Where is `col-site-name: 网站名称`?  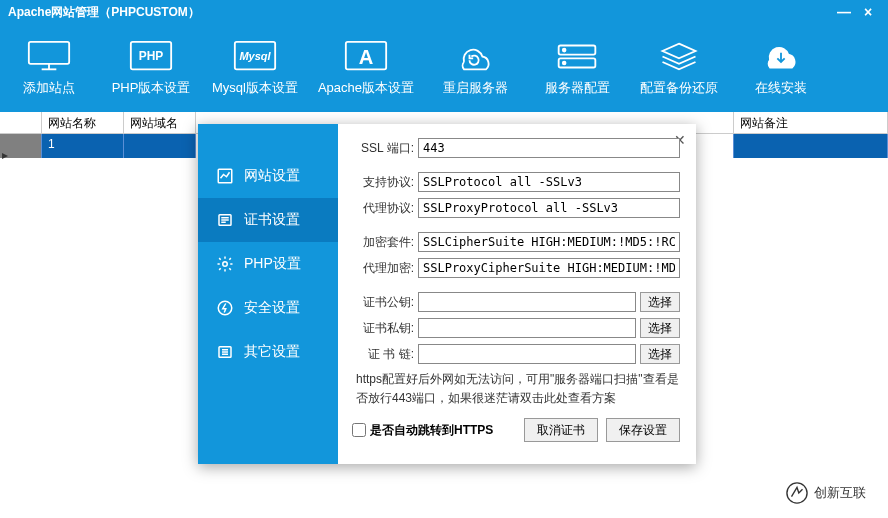
col-site-name: 网站名称 is located at coordinates (83, 122).